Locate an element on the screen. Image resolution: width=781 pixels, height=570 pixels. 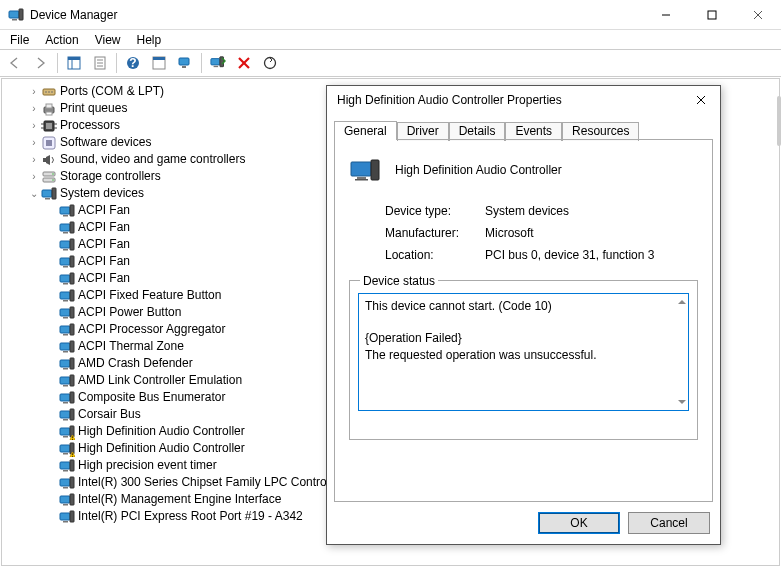
dialog-titlebar: High Definition Audio Controller Propert… is located at coordinates (524, 100).